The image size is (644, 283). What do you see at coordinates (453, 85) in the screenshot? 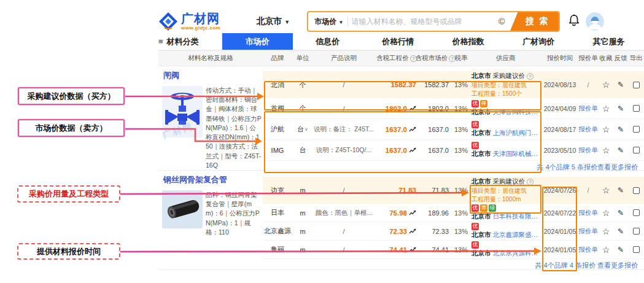
I see `table-row: 北消 个 / 1582.37 1582.37 13% 北京市采购建议价? 项目类…` at bounding box center [453, 85].